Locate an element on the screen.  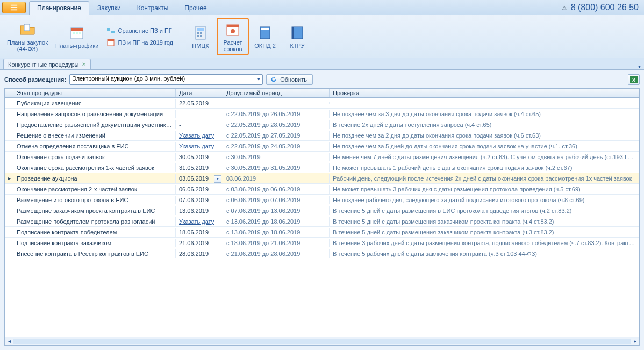
cell-stage: Публикация извещения is located at coordinates (95, 103).